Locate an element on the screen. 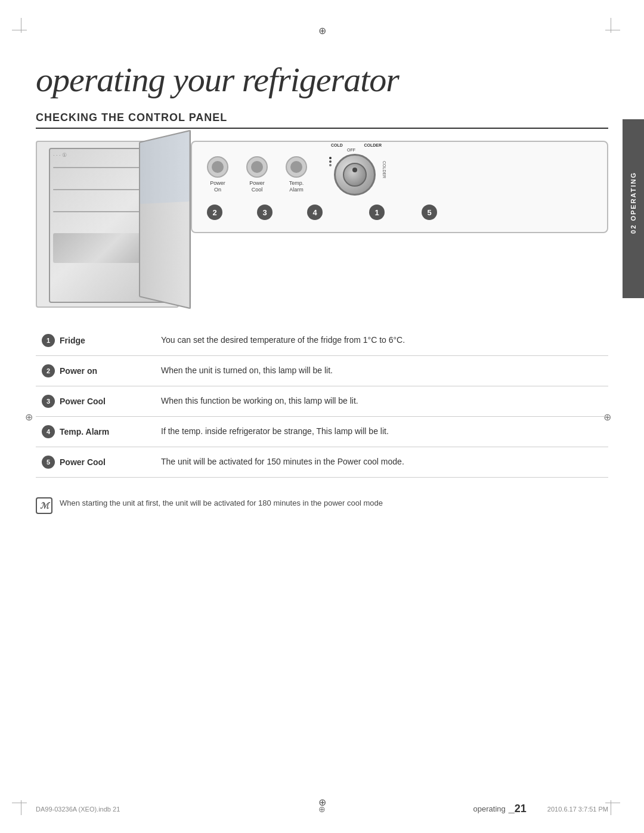  power-on-btn is located at coordinates (218, 167).